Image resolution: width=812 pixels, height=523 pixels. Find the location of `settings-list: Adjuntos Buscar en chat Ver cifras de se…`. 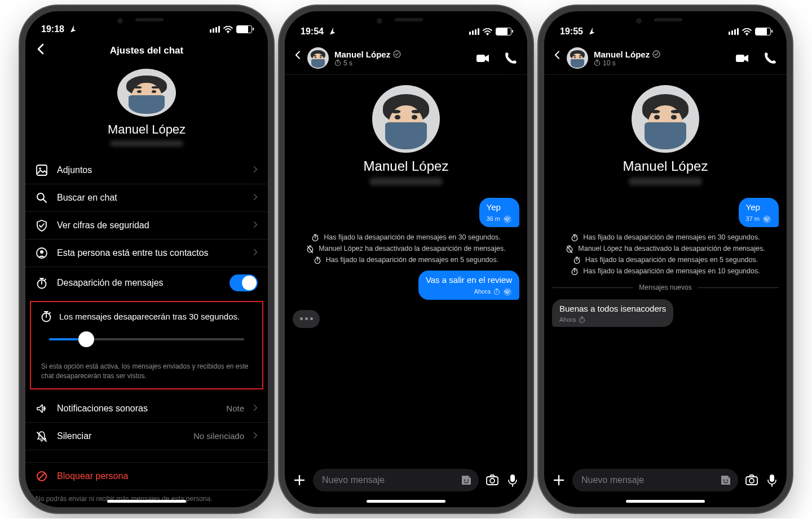

settings-list: Adjuntos Buscar en chat Ver cifras de se… is located at coordinates (147, 228).